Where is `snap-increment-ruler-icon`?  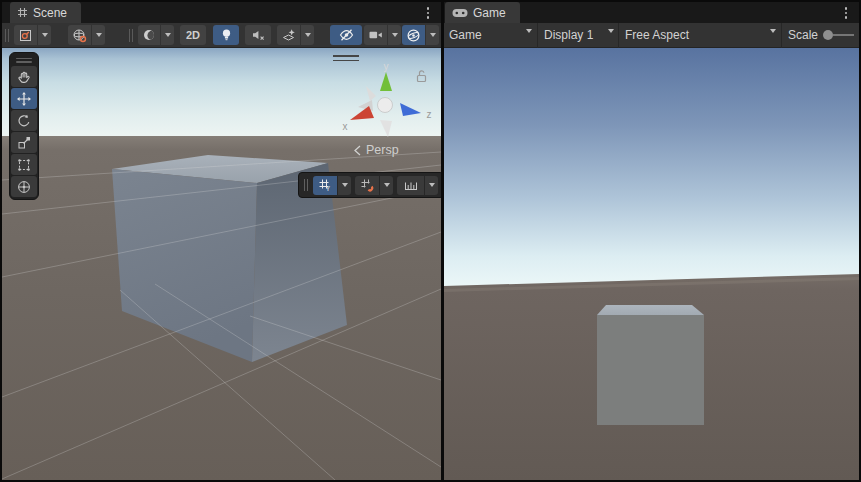
snap-increment-ruler-icon is located at coordinates (411, 186).